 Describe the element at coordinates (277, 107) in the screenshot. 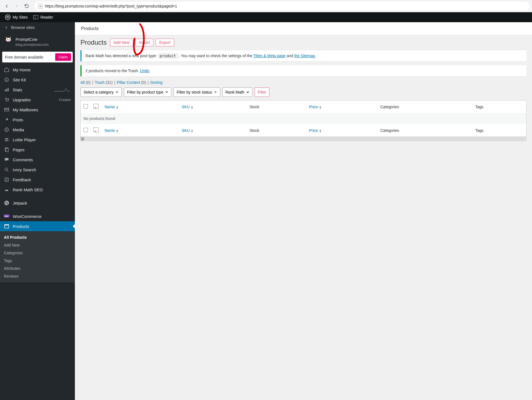

I see `col-stock: Stock` at that location.